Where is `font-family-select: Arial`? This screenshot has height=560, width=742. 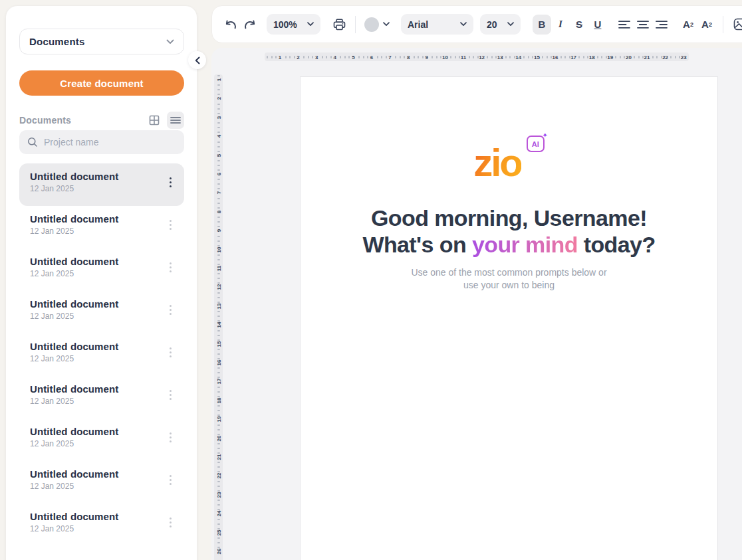 font-family-select: Arial is located at coordinates (437, 24).